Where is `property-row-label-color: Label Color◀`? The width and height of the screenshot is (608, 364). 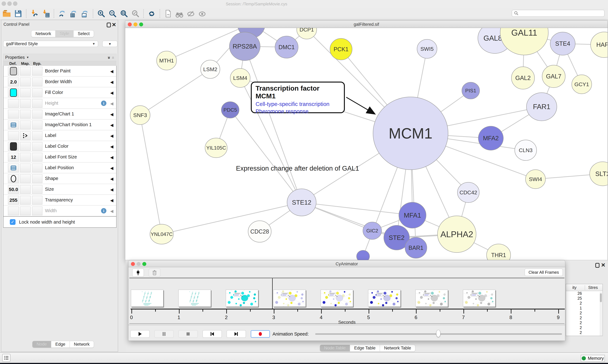 property-row-label-color: Label Color◀ is located at coordinates (60, 146).